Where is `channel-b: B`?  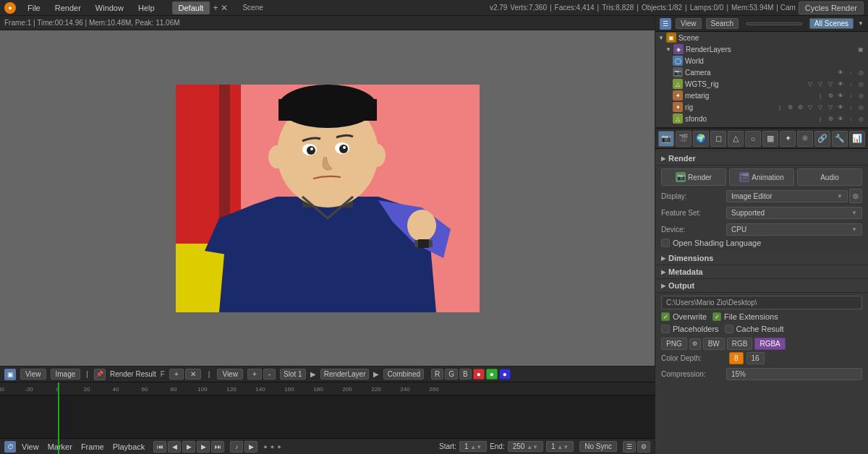 channel-b: B is located at coordinates (466, 374).